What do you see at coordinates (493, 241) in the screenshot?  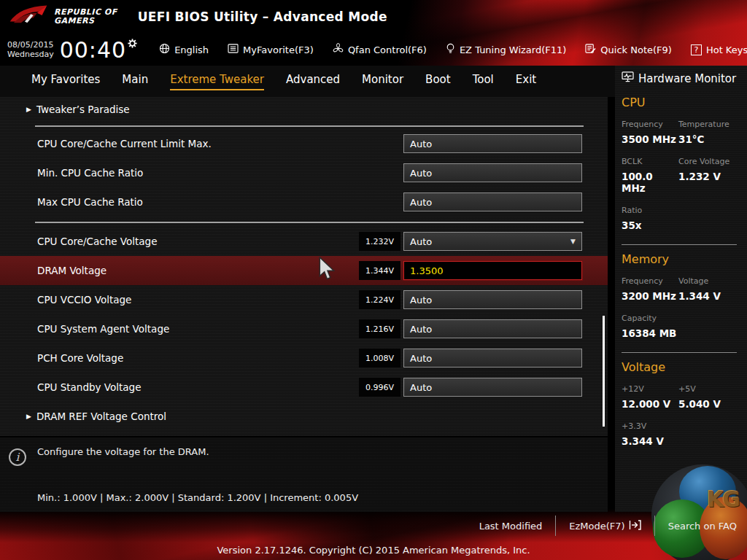 I see `dropdown-select: Auto ▼` at bounding box center [493, 241].